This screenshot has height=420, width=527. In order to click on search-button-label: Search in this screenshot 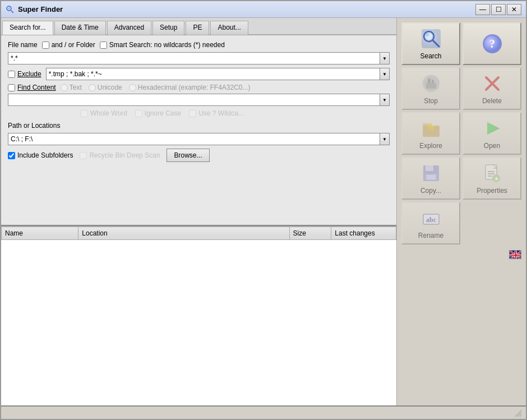, I will do `click(431, 56)`.